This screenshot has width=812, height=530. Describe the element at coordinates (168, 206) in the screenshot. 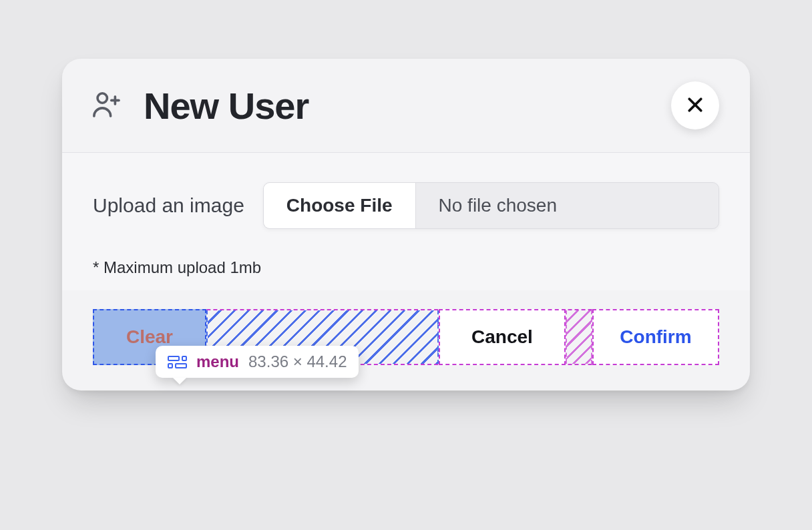

I see `upload-label: Upload an image` at that location.